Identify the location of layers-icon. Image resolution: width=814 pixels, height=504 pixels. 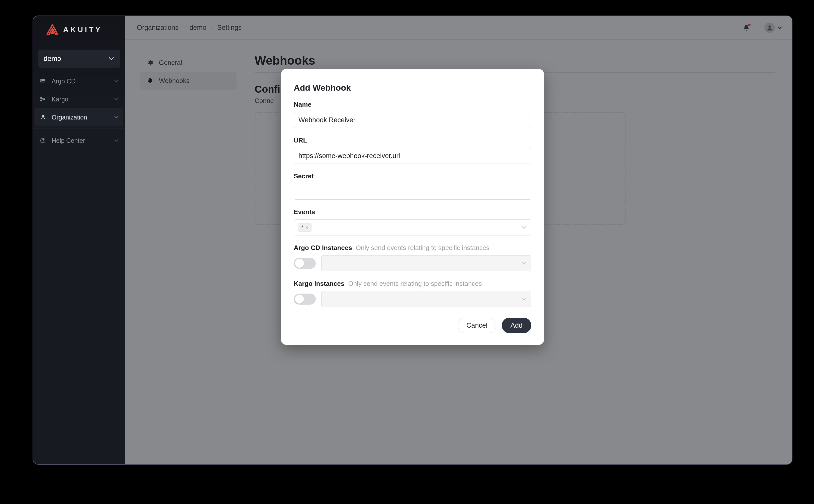
(43, 81).